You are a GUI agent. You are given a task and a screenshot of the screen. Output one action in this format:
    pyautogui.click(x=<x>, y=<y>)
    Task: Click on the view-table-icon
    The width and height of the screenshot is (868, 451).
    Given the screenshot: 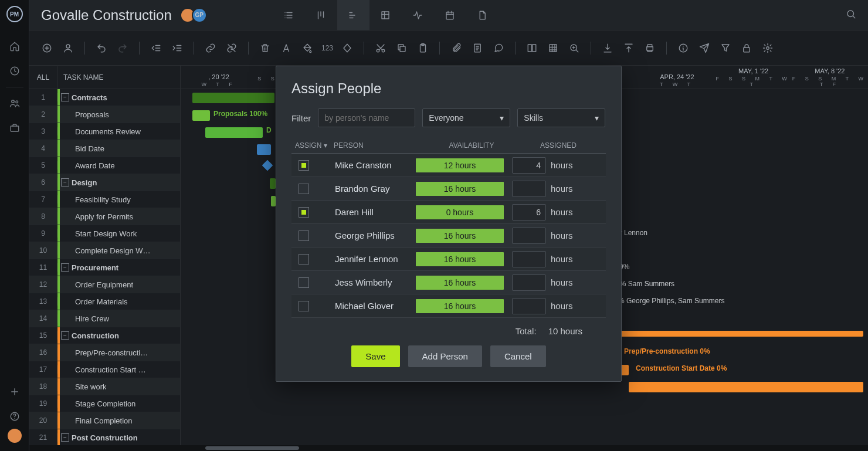 What is the action you would take?
    pyautogui.click(x=386, y=15)
    